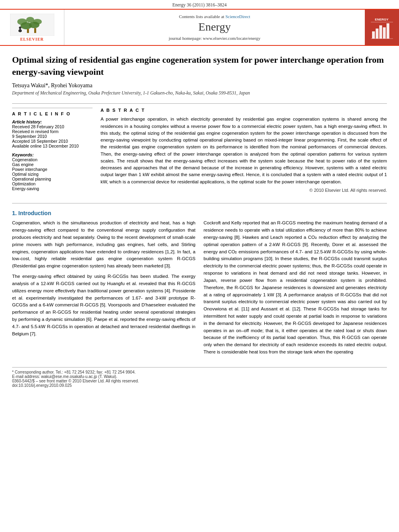 This screenshot has width=399, height=532. What do you see at coordinates (244, 110) in the screenshot?
I see `abstract-heading: A B S T R A C T` at bounding box center [244, 110].